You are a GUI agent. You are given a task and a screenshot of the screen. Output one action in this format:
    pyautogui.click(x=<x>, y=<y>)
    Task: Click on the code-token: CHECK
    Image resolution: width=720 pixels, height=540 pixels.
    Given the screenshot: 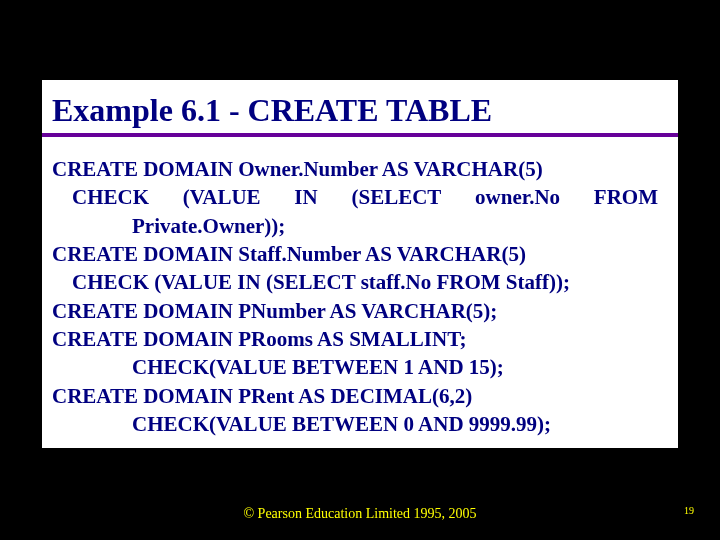 What is the action you would take?
    pyautogui.click(x=110, y=197)
    